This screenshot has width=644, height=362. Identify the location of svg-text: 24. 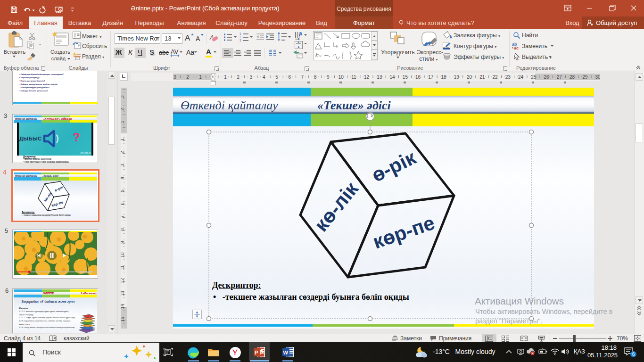
(521, 77).